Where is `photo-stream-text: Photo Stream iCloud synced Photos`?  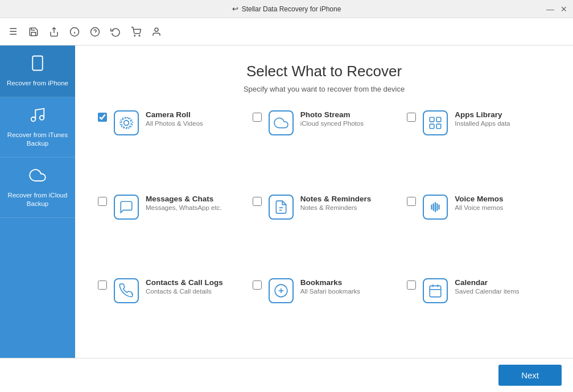
photo-stream-text: Photo Stream iCloud synced Photos is located at coordinates (332, 118).